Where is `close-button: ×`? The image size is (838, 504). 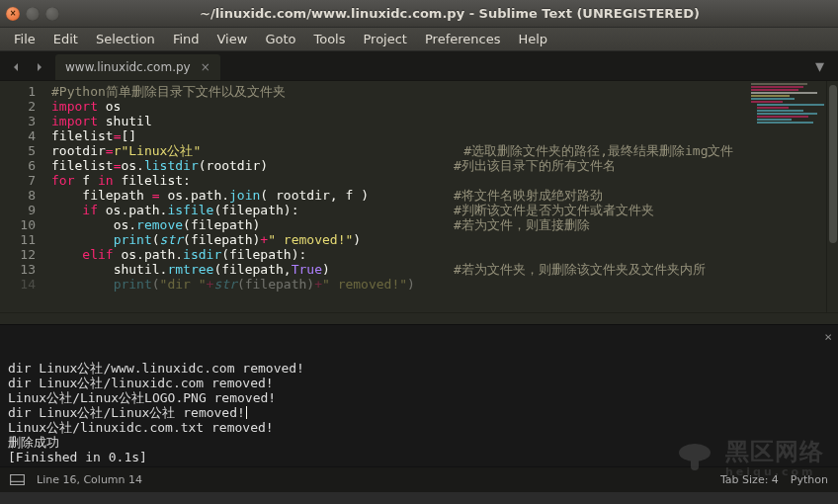
close-button: × is located at coordinates (13, 14).